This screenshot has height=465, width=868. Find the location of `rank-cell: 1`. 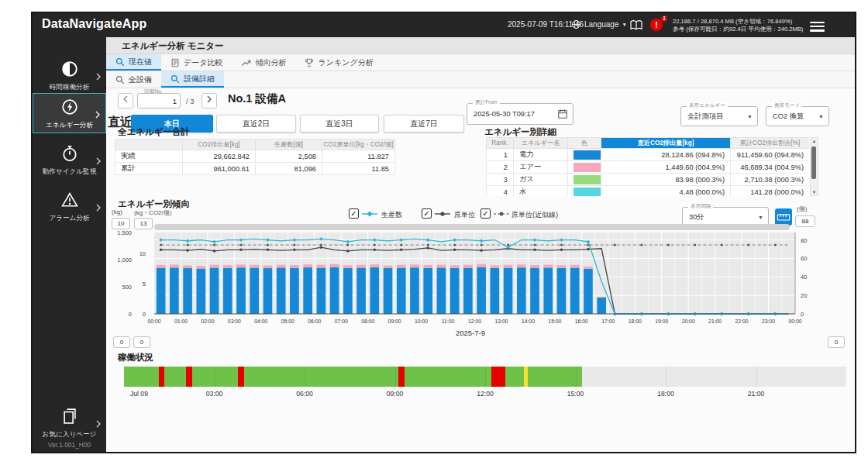

rank-cell: 1 is located at coordinates (501, 155).